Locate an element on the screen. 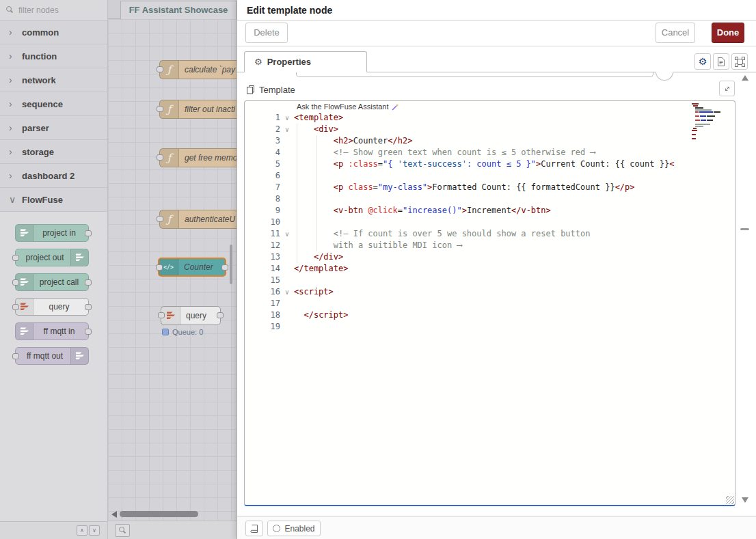 The height and width of the screenshot is (539, 756). flow-node-authenticateU: ƒauthenticateU is located at coordinates (198, 219).